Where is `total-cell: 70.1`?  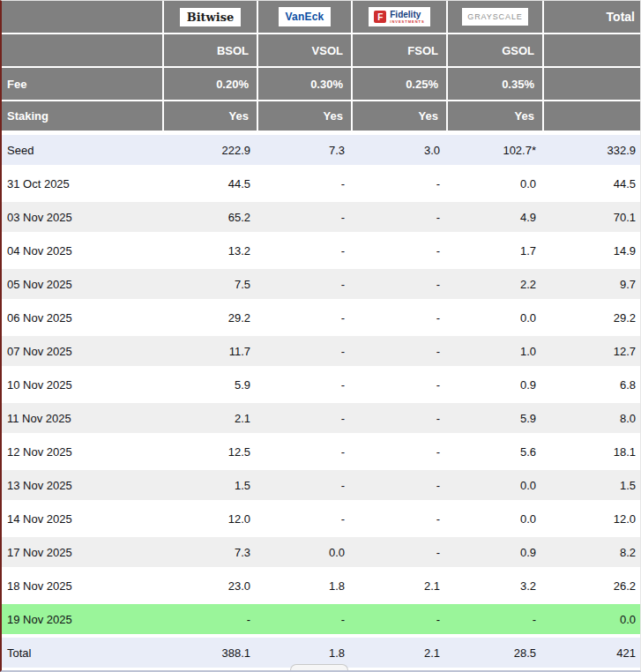 total-cell: 70.1 is located at coordinates (593, 219).